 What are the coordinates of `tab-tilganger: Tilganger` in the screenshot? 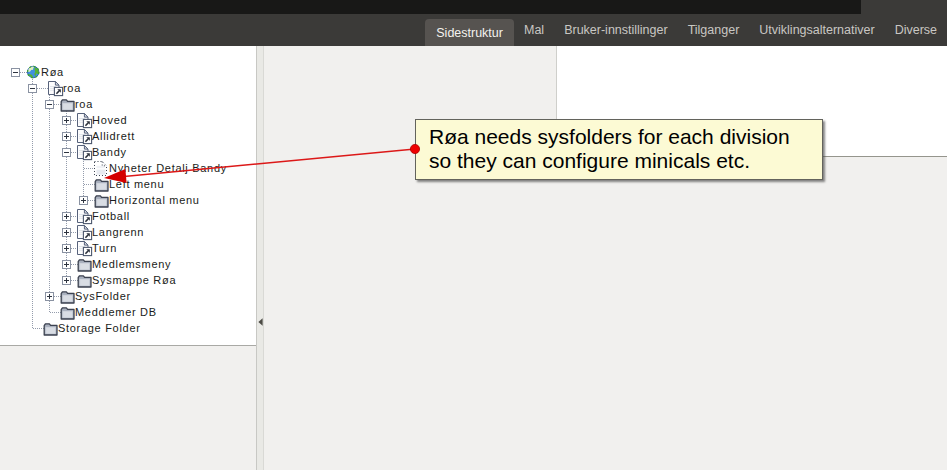 It's located at (714, 30).